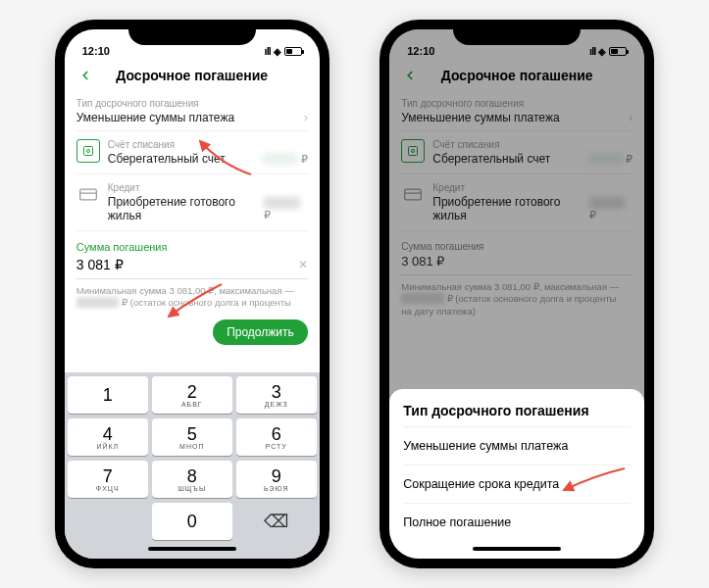 The width and height of the screenshot is (709, 588). I want to click on account-row: Счёт списания Сберегательный счет 0000 ₽, so click(192, 153).